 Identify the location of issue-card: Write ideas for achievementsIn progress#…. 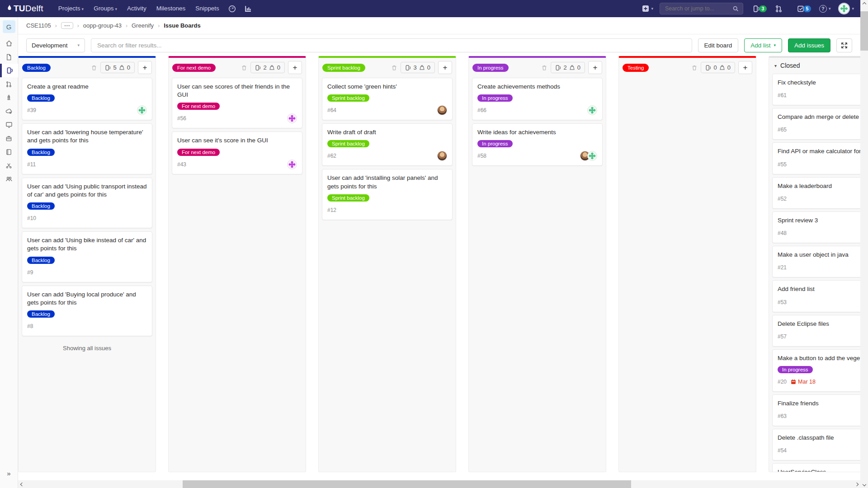
(537, 145).